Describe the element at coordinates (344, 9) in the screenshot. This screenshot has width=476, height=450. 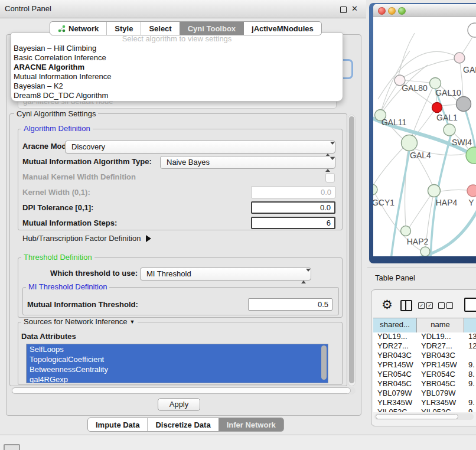
I see `float-window-icon` at that location.